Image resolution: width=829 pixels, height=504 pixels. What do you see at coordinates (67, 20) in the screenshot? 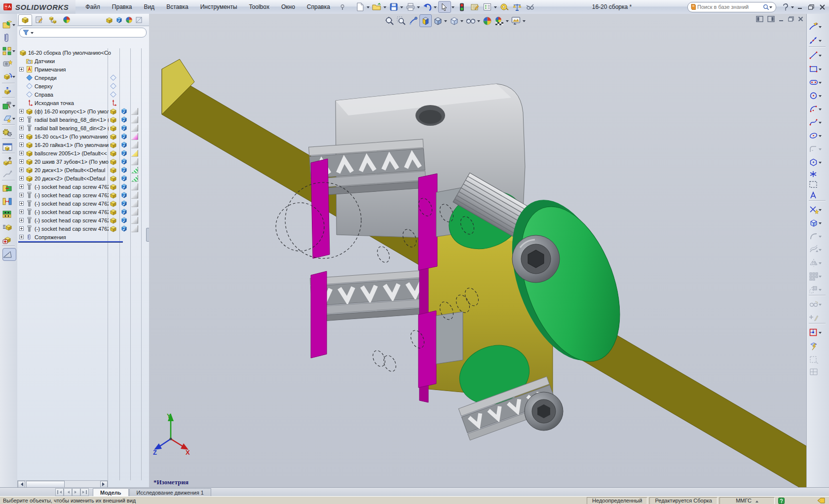
I see `tab-displaymanager` at bounding box center [67, 20].